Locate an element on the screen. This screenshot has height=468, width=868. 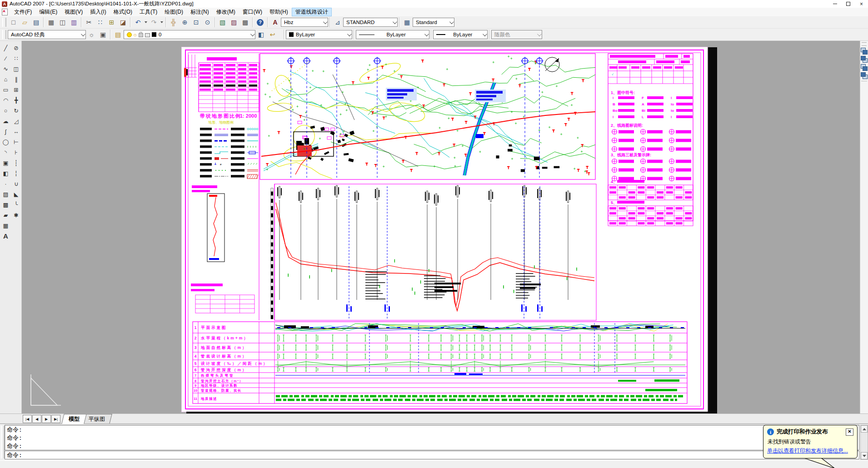
point-icon: ∙ is located at coordinates (5, 184).